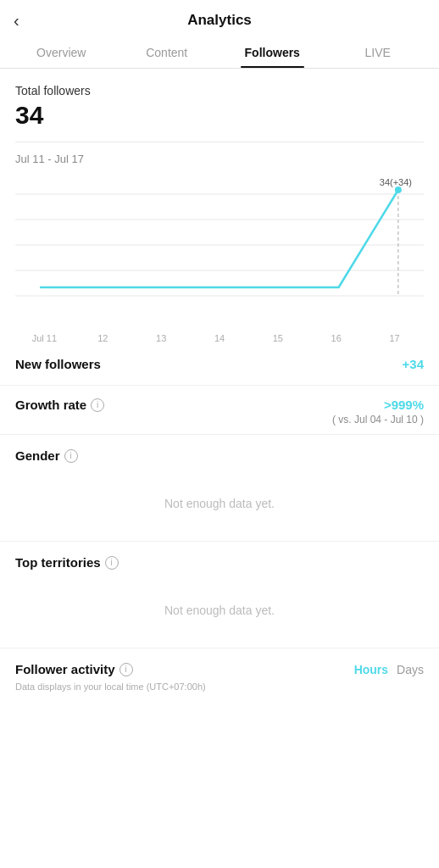  I want to click on follower-activity-header: Follower activity i Hours Days, so click(220, 665).